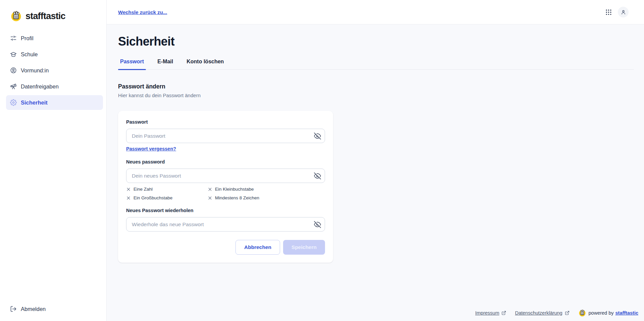 The image size is (644, 321). Describe the element at coordinates (225, 210) in the screenshot. I see `repeat-password-label: Neues Passwort wiederholen` at that location.